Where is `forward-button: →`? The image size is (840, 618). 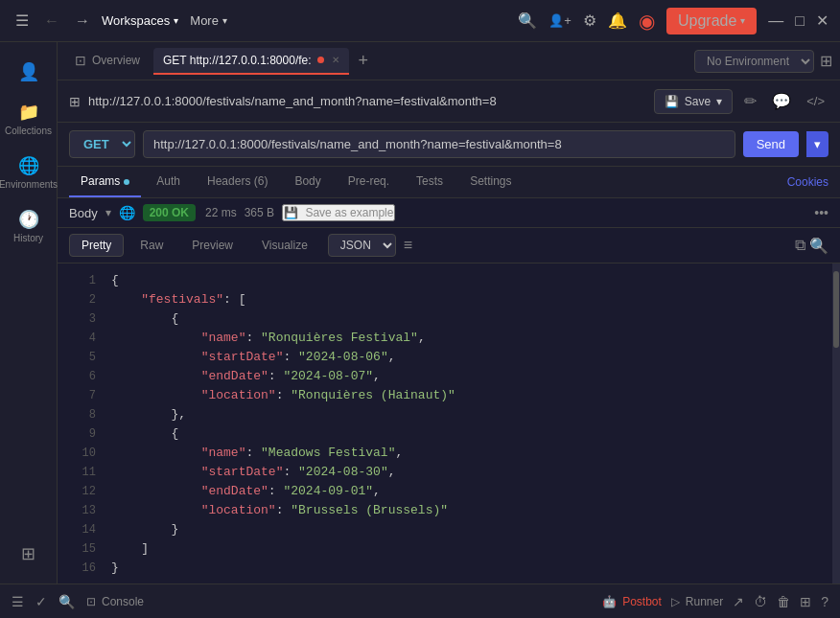
forward-button: → is located at coordinates (82, 21).